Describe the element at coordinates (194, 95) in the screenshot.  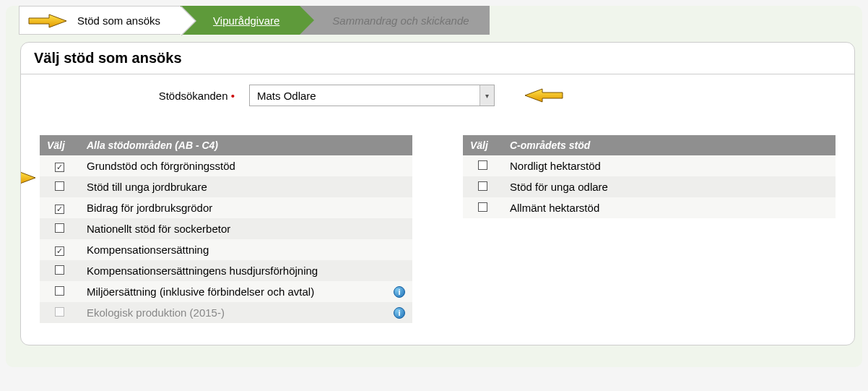
I see `applicant-label: Stödsökanden` at that location.